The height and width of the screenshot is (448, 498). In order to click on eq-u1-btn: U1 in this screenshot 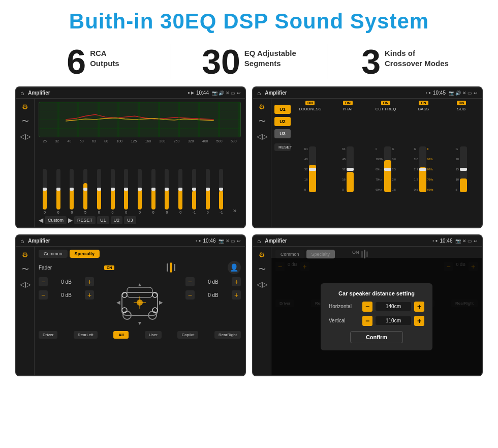, I will do `click(103, 220)`.